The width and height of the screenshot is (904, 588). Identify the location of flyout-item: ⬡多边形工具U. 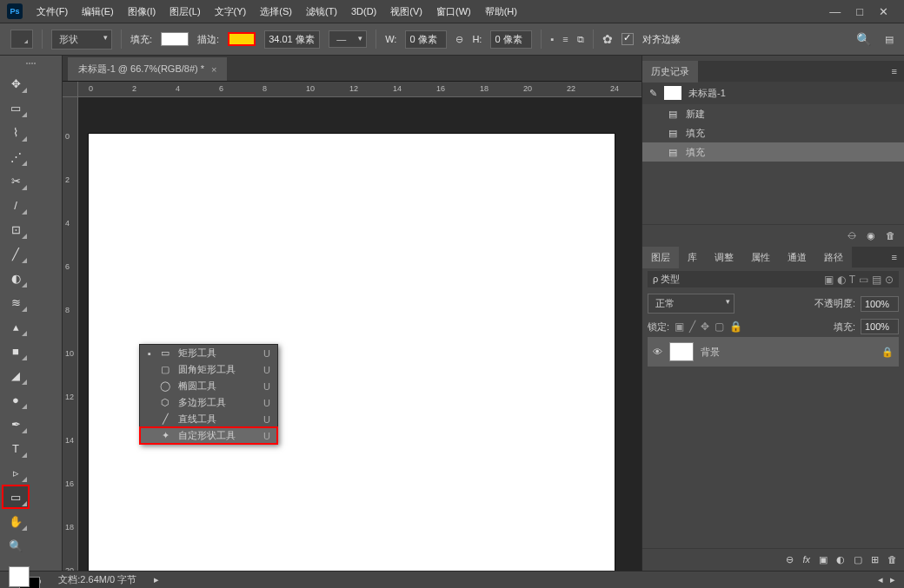
(209, 403).